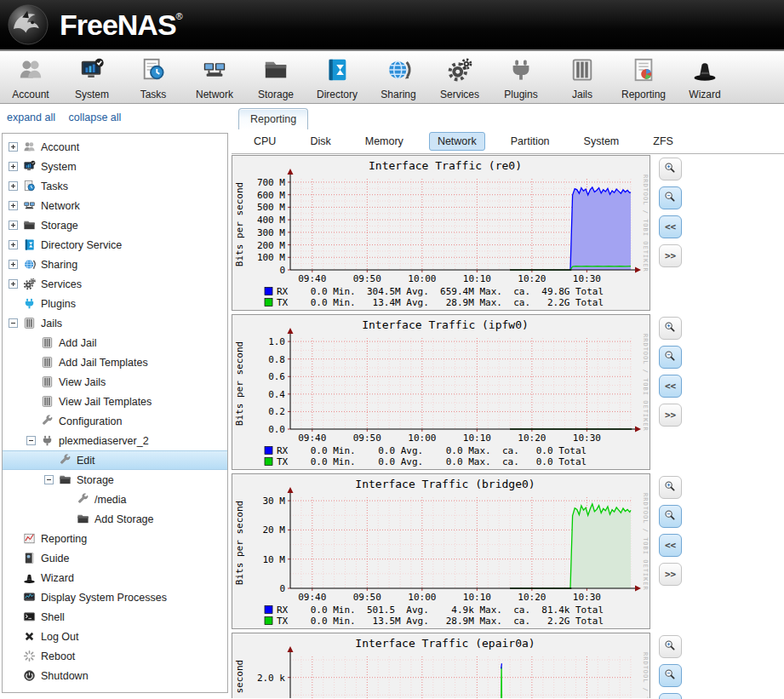 The width and height of the screenshot is (784, 699). Describe the element at coordinates (115, 146) in the screenshot. I see `tree-item-account: Account` at that location.